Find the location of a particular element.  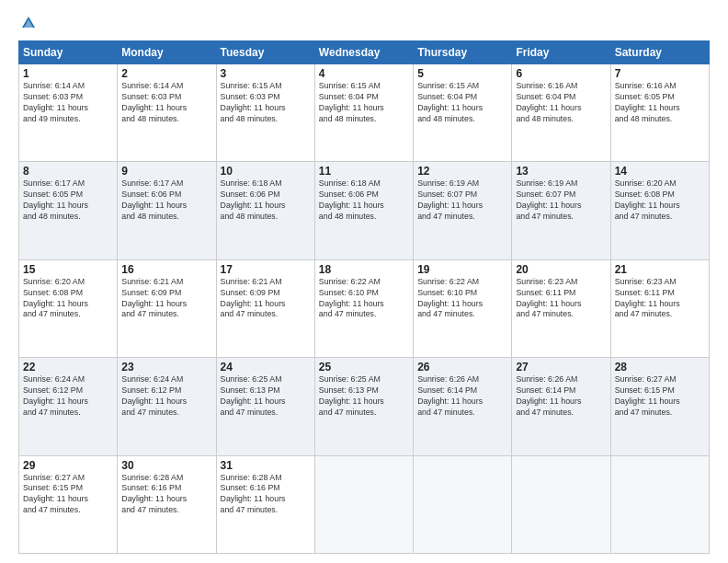

day-number: 3 is located at coordinates (266, 74).